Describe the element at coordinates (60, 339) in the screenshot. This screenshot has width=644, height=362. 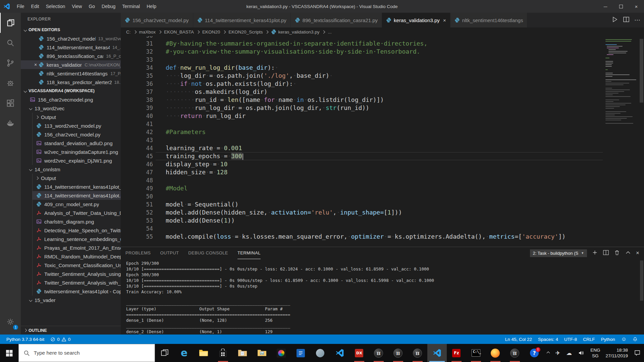
I see `problems-status: 0 0` at that location.